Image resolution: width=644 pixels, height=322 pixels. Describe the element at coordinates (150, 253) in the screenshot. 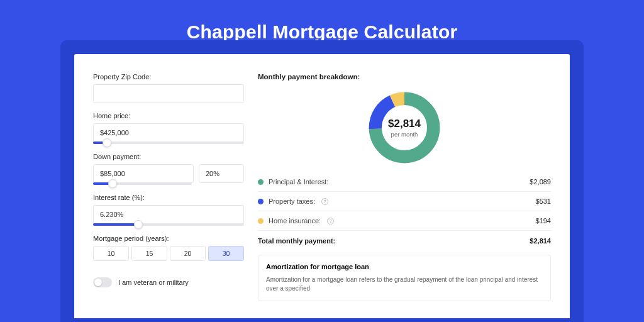

I see `period-btn-15: 15` at that location.